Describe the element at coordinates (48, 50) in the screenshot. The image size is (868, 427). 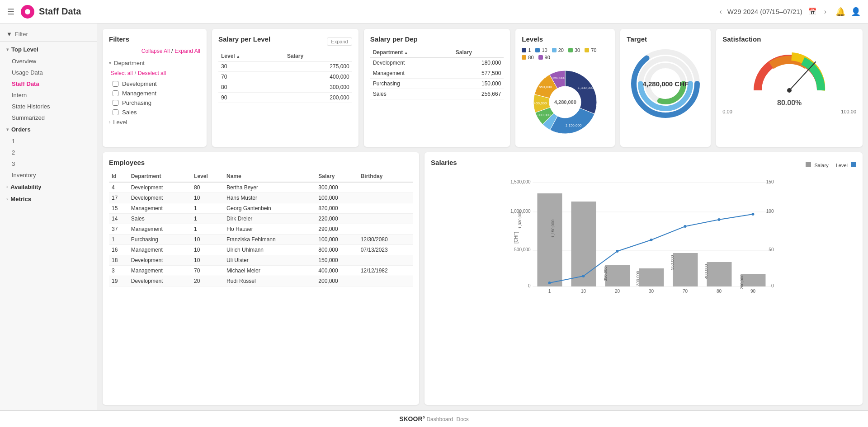
I see `sidebar-section-top-level: ▾ Top Level` at that location.